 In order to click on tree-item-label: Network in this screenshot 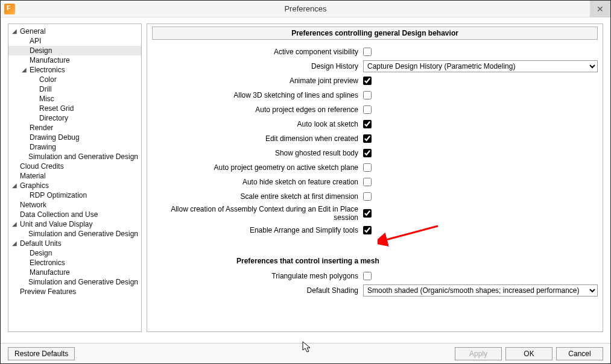, I will do `click(33, 205)`.